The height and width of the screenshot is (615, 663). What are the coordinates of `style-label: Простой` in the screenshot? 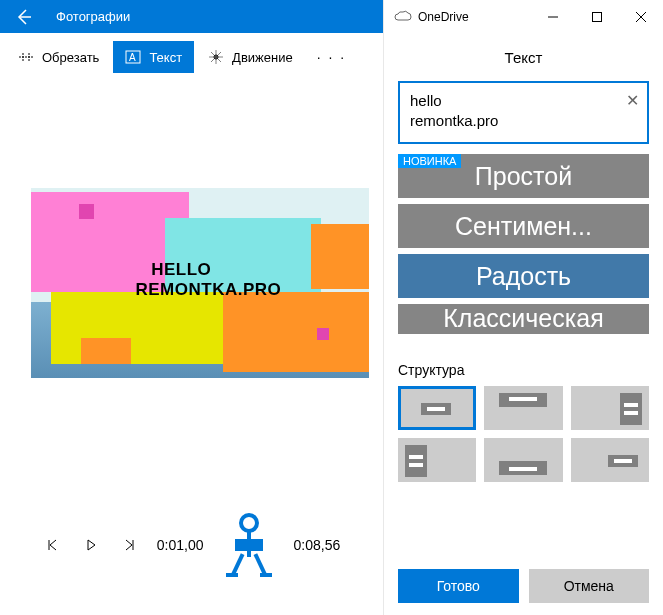 It's located at (524, 176).